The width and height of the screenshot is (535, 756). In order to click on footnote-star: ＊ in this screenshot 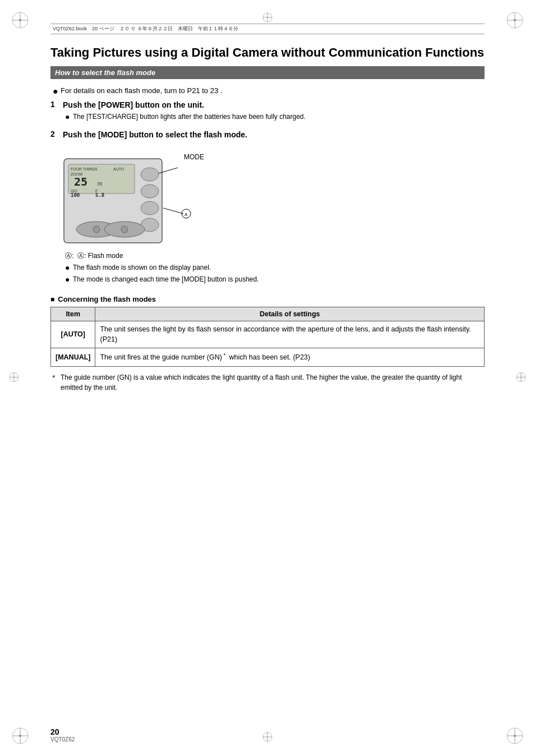, I will do `click(54, 377)`.